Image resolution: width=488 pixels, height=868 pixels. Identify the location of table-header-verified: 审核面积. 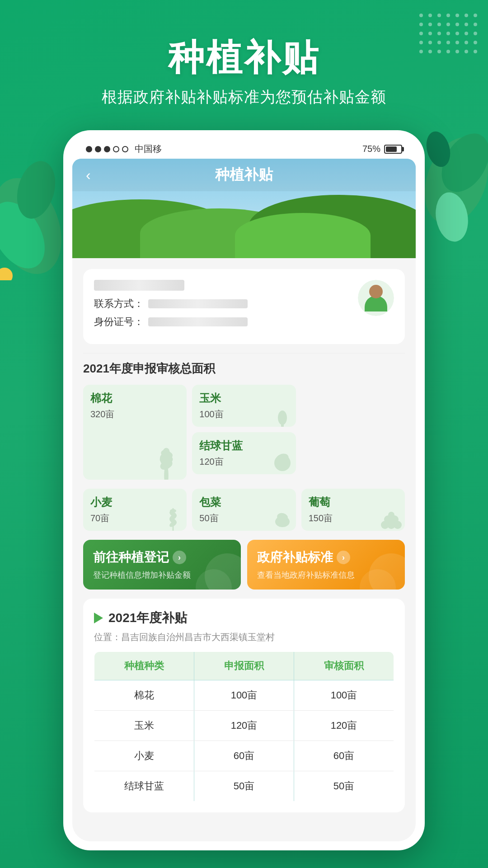
(344, 666).